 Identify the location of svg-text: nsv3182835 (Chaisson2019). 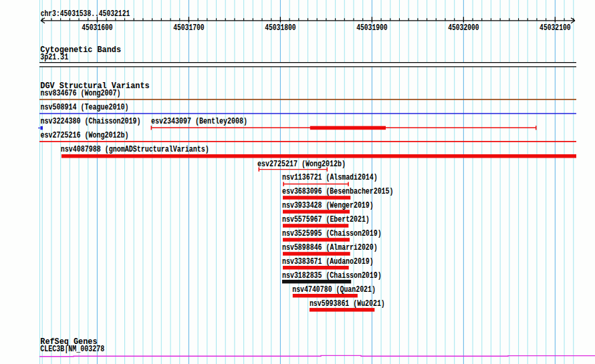
(332, 276).